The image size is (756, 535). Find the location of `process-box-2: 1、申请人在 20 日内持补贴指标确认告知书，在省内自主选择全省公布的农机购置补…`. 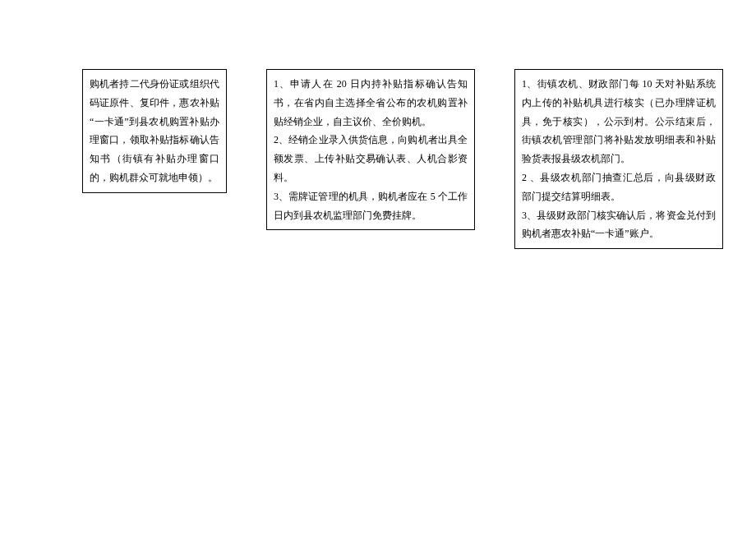

process-box-2: 1、申请人在 20 日内持补贴指标确认告知书，在省内自主选择全省公布的农机购置补… is located at coordinates (371, 150).